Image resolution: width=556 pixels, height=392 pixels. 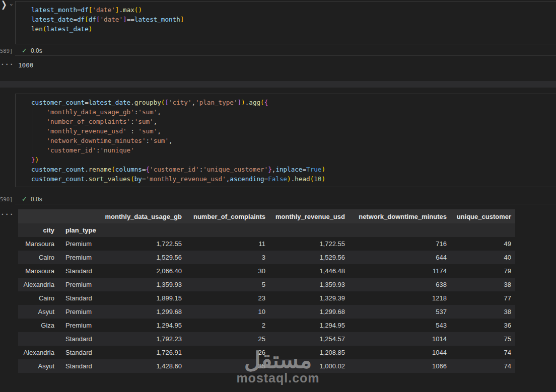 I want to click on value-cell: 1044, so click(x=400, y=352).